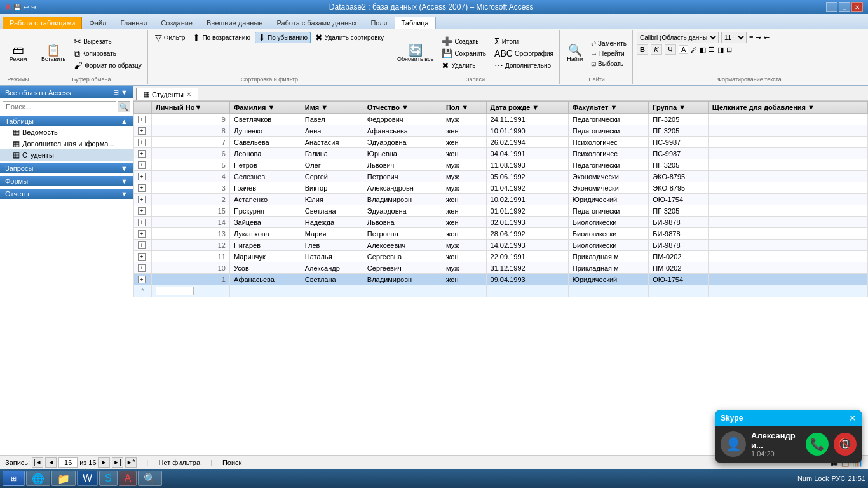 The width and height of the screenshot is (868, 488). What do you see at coordinates (124, 107) in the screenshot?
I see `sidebar-search-button: 🔍` at bounding box center [124, 107].